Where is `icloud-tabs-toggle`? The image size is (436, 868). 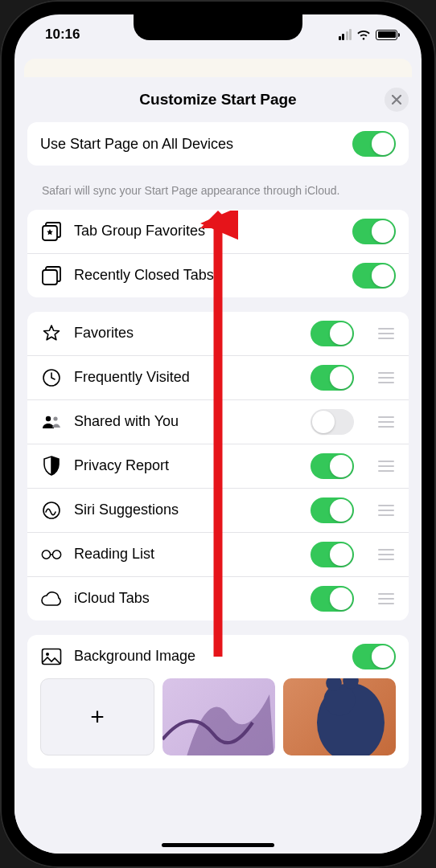 icloud-tabs-toggle is located at coordinates (332, 599).